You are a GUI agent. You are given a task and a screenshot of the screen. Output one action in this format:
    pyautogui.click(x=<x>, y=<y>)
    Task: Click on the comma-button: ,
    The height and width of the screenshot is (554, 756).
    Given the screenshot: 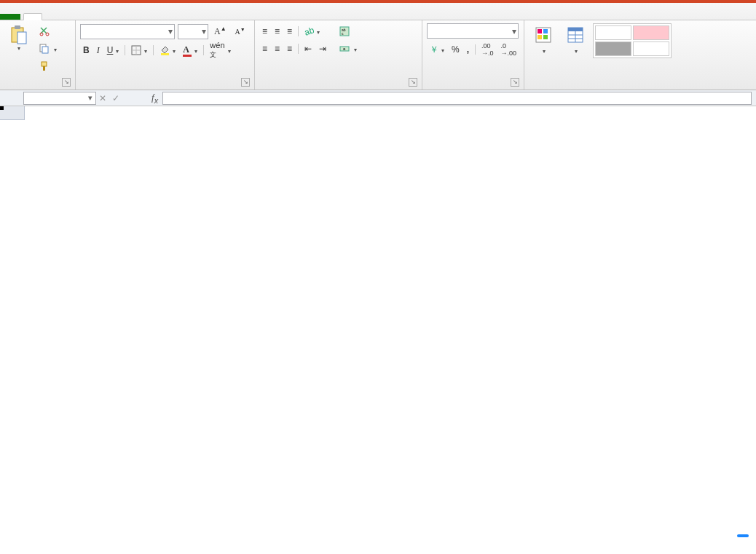 What is the action you would take?
    pyautogui.click(x=468, y=50)
    